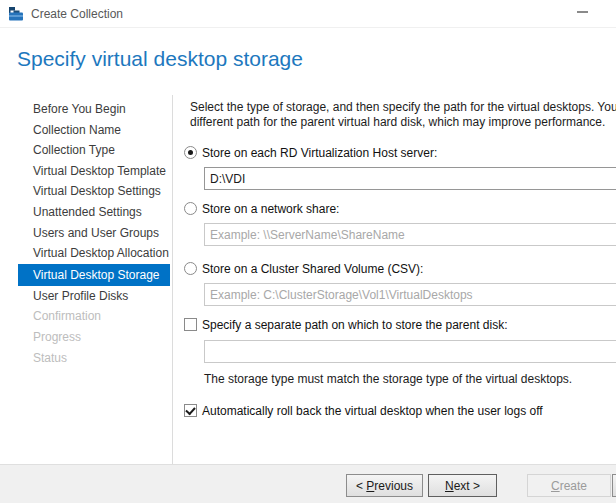  What do you see at coordinates (190, 268) in the screenshot?
I see `radio-csv` at bounding box center [190, 268].